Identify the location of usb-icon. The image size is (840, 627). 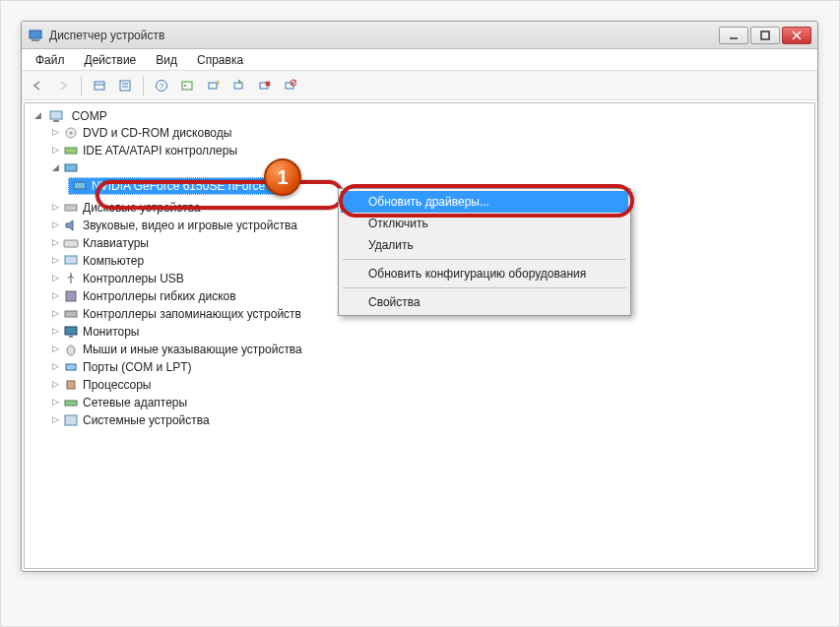
(71, 279).